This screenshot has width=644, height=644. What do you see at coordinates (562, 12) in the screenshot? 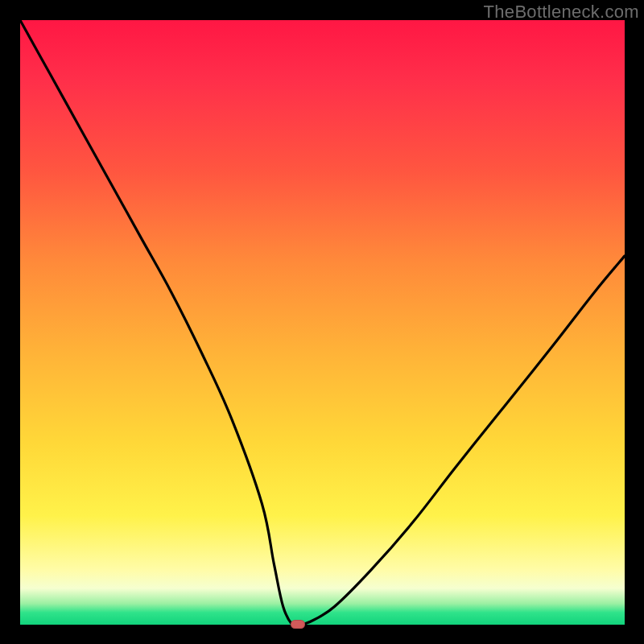
I see `watermark-text: TheBottleneck.com` at bounding box center [562, 12].